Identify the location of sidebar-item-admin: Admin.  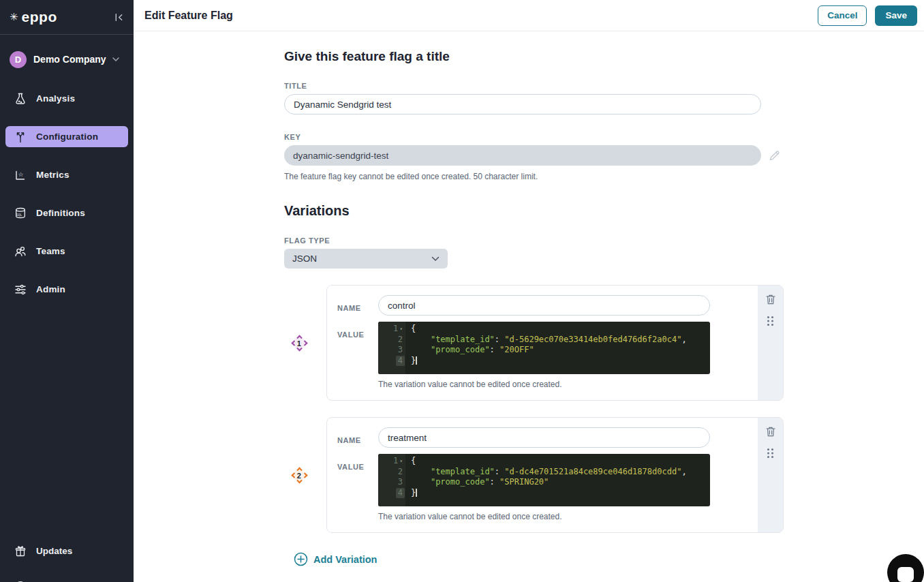
(67, 289).